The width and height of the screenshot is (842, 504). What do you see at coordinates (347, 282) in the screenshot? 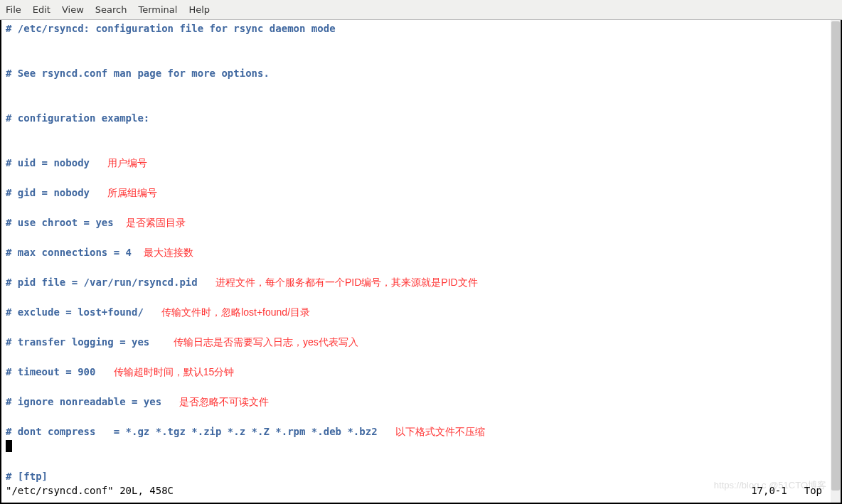
I see `annotation-text: 进程文件，每个服务都有一个PID编号，其来源就是PID文件` at bounding box center [347, 282].